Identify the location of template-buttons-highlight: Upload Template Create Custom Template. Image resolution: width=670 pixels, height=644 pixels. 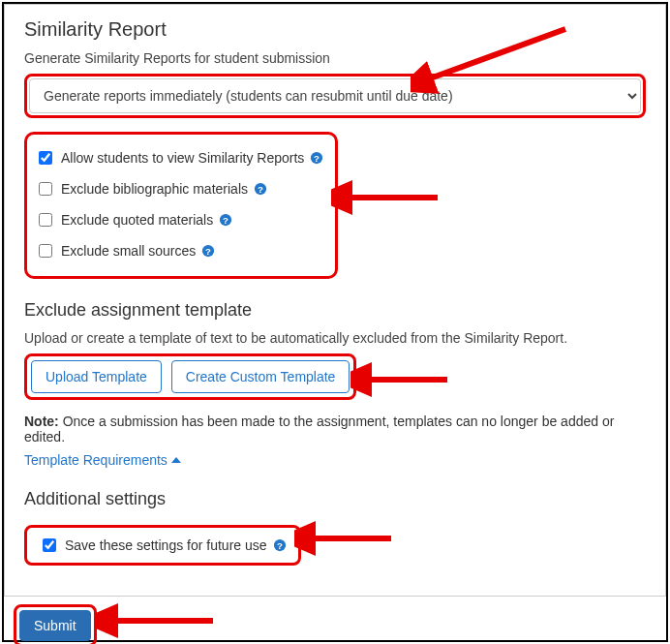
(190, 377).